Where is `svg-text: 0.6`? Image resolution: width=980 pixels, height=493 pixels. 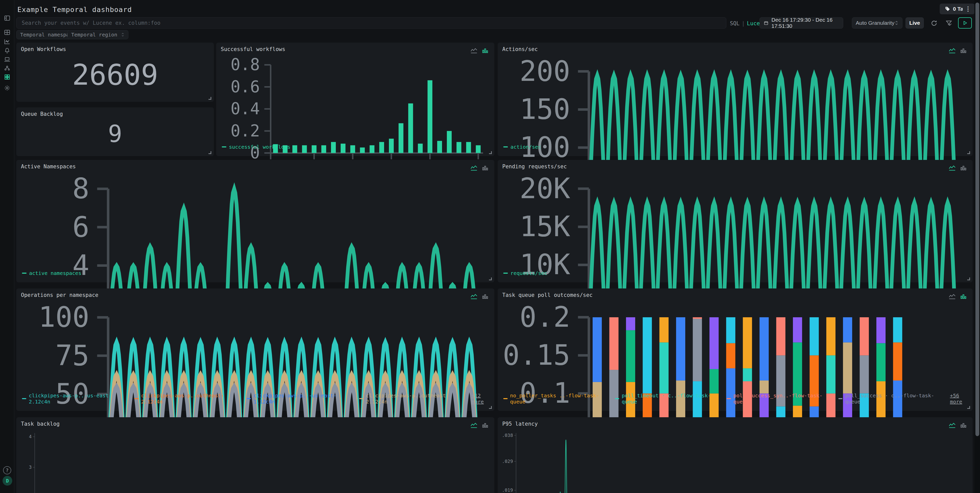 svg-text: 0.6 is located at coordinates (245, 87).